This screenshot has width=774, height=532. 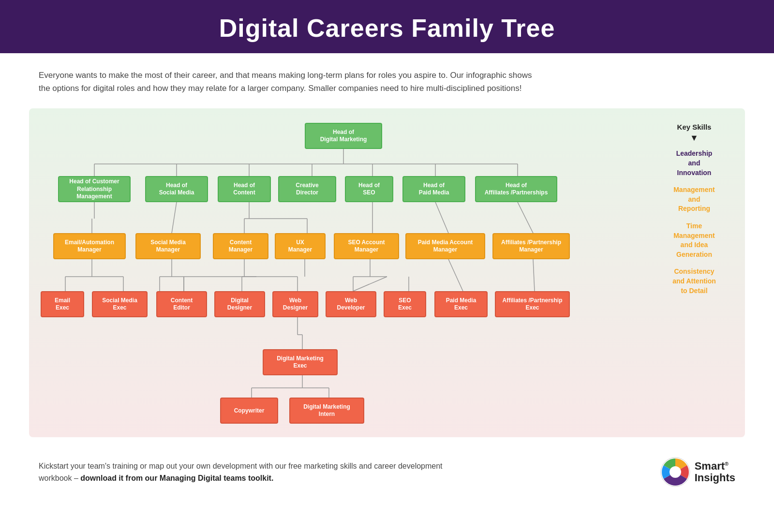 I want to click on skill-time-management: TimeManagementand IdeaGeneration, so click(x=694, y=240).